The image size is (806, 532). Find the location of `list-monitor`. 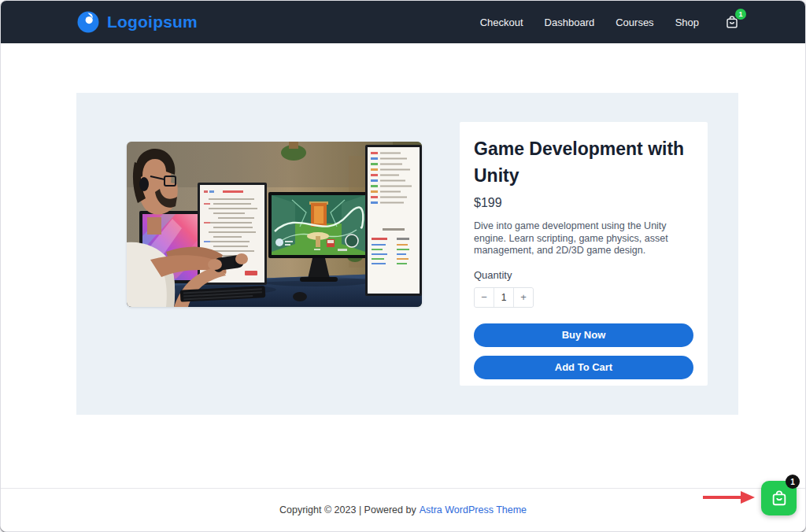

list-monitor is located at coordinates (394, 220).